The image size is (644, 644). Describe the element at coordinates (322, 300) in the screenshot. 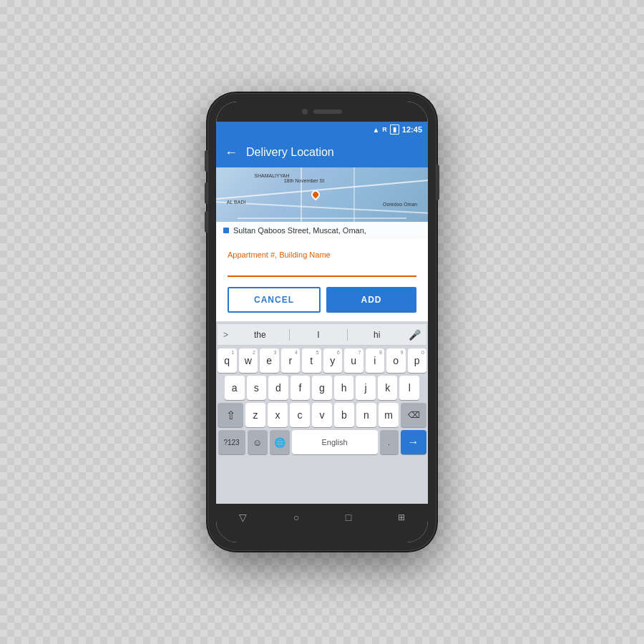

I see `button-row: CANCEL ADD` at that location.